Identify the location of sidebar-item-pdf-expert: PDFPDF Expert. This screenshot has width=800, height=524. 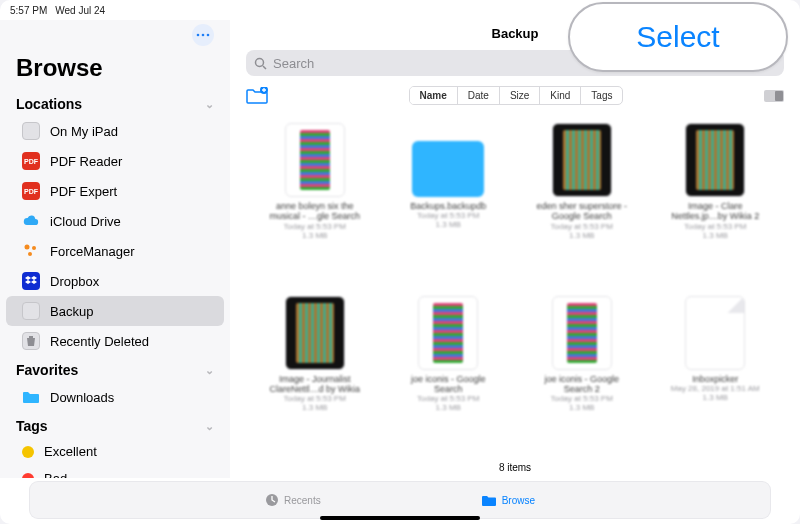
(115, 191).